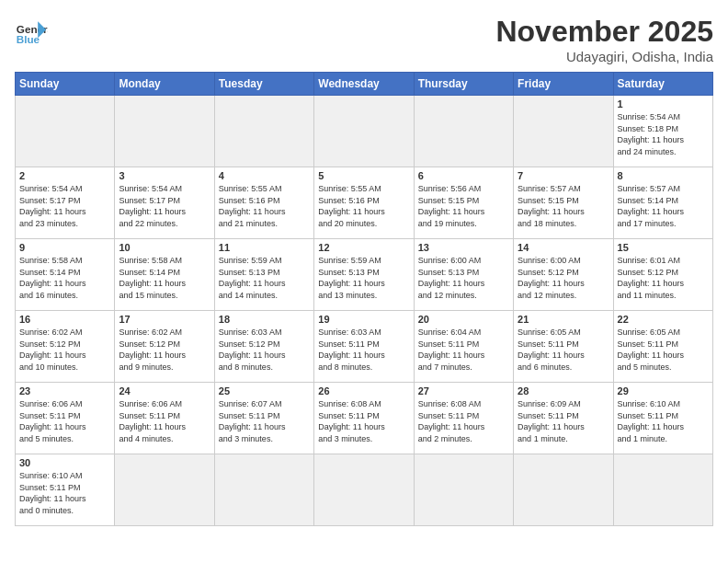 This screenshot has height=563, width=728. What do you see at coordinates (364, 247) in the screenshot?
I see `day-number: 12` at bounding box center [364, 247].